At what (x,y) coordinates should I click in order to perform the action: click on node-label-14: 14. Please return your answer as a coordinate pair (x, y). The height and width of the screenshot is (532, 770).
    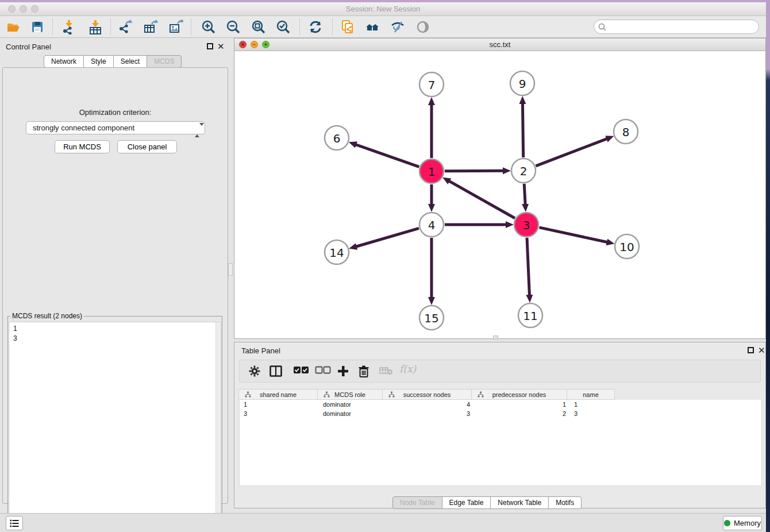
    Looking at the image, I should click on (337, 253).